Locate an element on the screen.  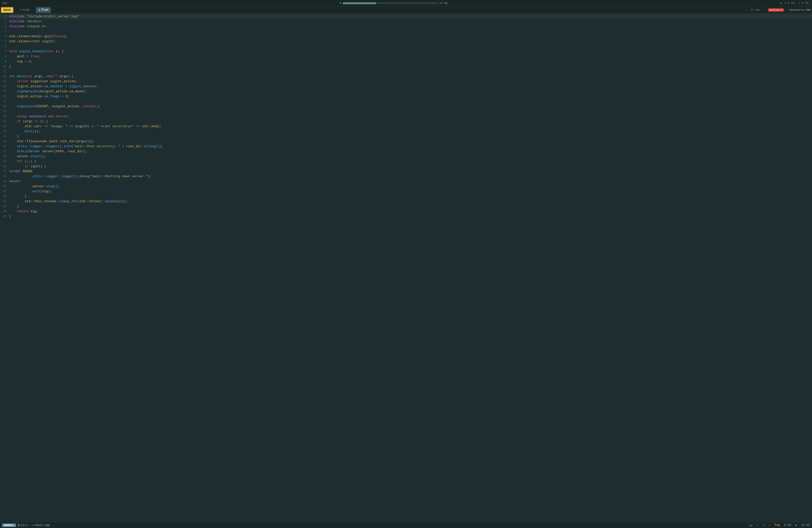
line-number: 30 is located at coordinates (4, 166).